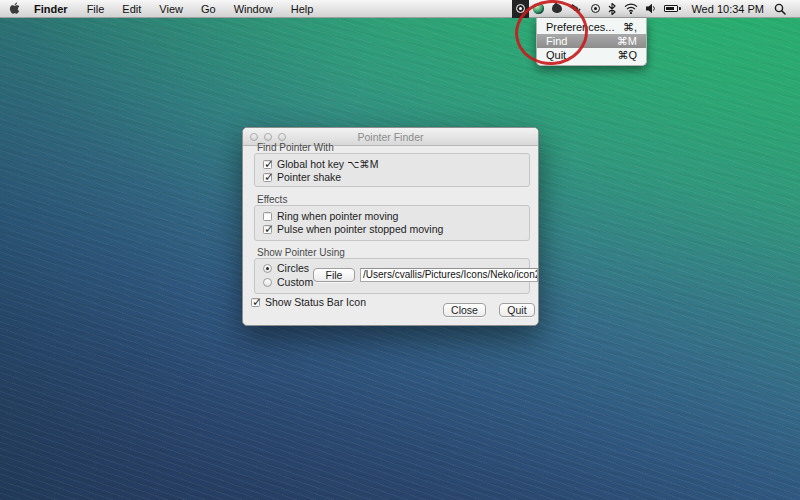  What do you see at coordinates (334, 275) in the screenshot?
I see `file-button: File` at bounding box center [334, 275].